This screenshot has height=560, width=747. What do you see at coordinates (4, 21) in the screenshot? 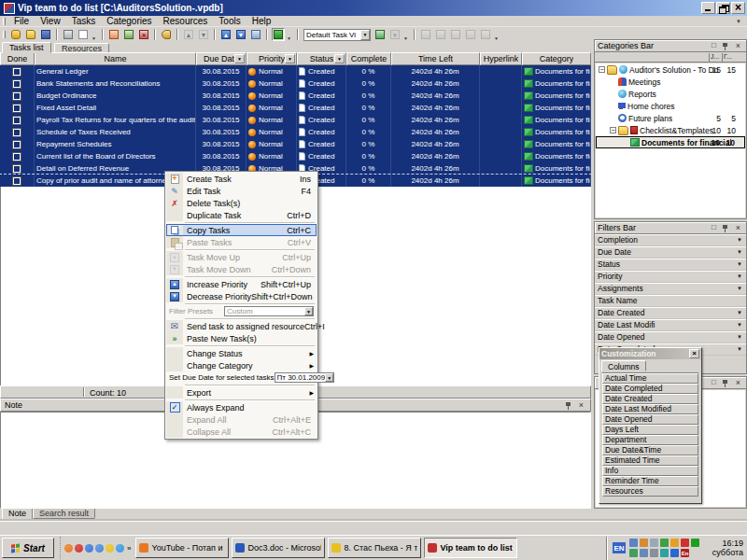
I see `menubar-grip` at bounding box center [4, 21].